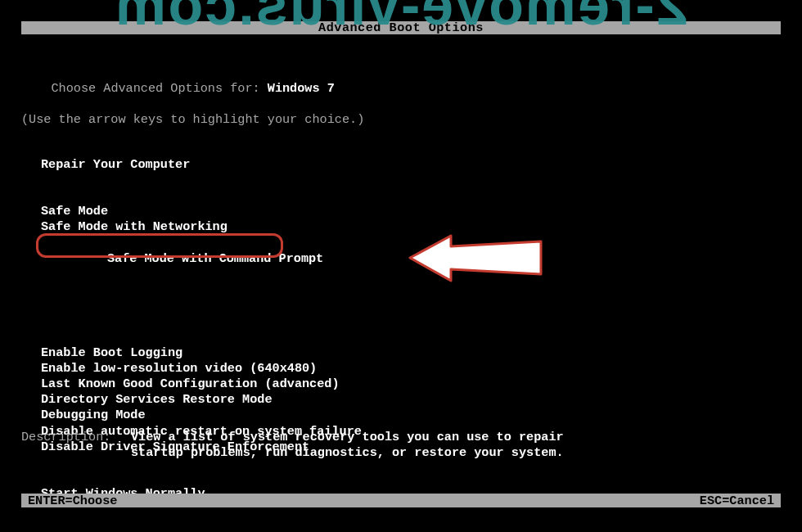 The height and width of the screenshot is (532, 802). What do you see at coordinates (74, 211) in the screenshot?
I see `menu-item-safe-mode: Safe Mode` at bounding box center [74, 211].